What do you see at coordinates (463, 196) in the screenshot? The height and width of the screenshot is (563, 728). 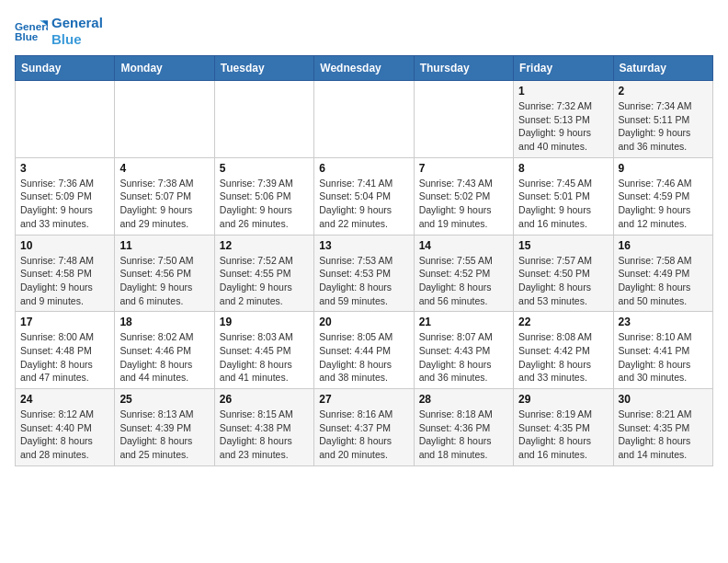 I see `table-row: 7Sunrise: 7:43 AM Sunset: 5:02 PM Daylig…` at bounding box center [463, 196].